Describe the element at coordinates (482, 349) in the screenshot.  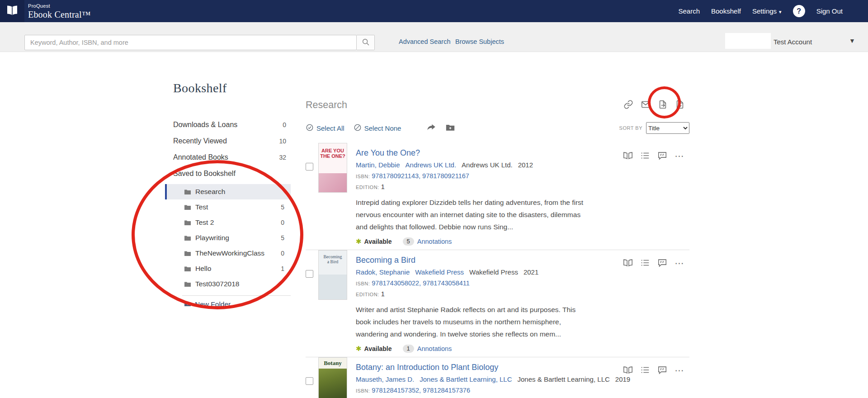
I see `book-status: ✱ Available 1 Annotations` at that location.